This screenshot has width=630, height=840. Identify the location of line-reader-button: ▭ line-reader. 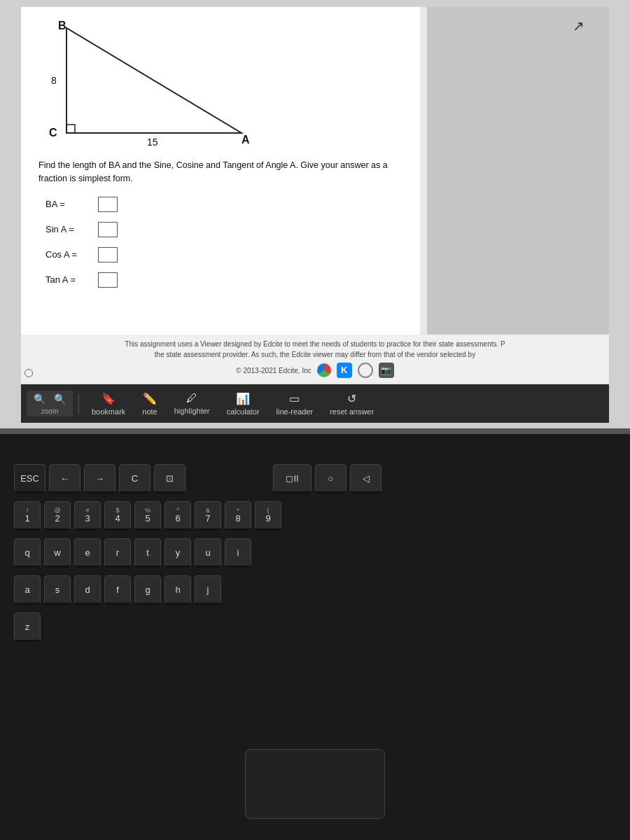
(295, 404).